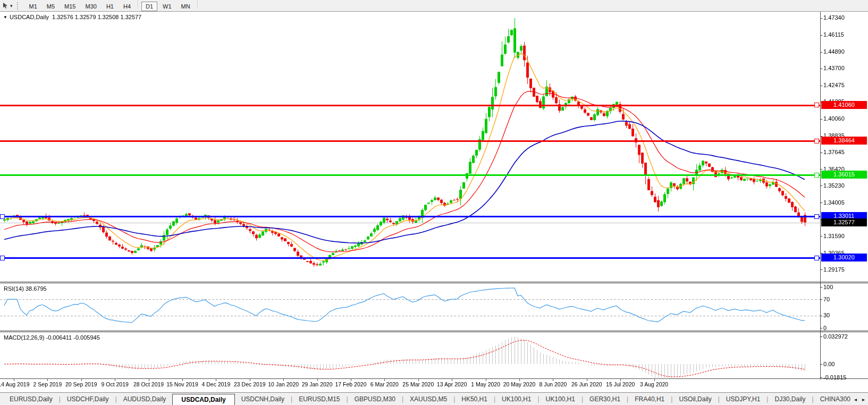 The width and height of the screenshot is (868, 405). What do you see at coordinates (834, 85) in the screenshot?
I see `price-axis-tick: 1.42475` at bounding box center [834, 85].